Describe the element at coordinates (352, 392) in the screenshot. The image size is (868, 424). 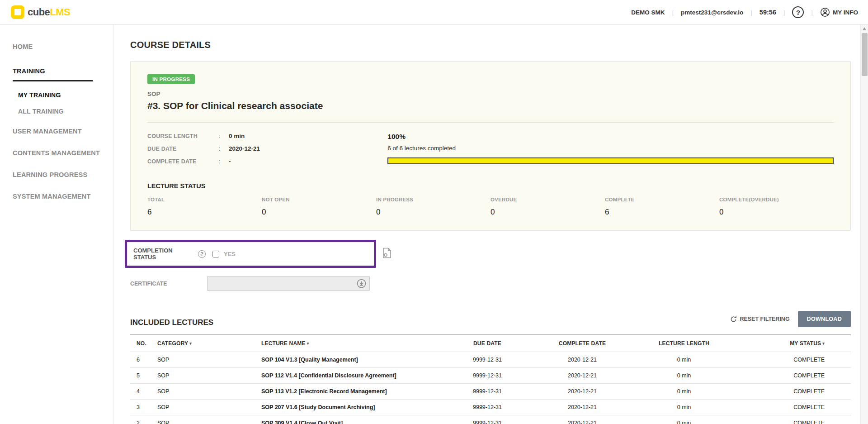
I see `lecture-name-link: SOP 113 V1.2 [Electronic Record Manageme…` at that location.